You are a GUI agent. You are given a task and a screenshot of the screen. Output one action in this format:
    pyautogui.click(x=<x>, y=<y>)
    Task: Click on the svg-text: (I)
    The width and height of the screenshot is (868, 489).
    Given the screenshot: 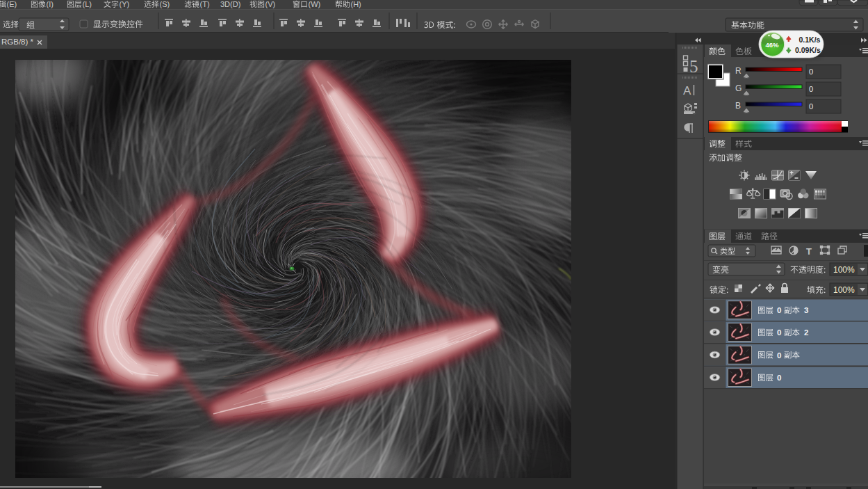 What is the action you would take?
    pyautogui.click(x=50, y=4)
    